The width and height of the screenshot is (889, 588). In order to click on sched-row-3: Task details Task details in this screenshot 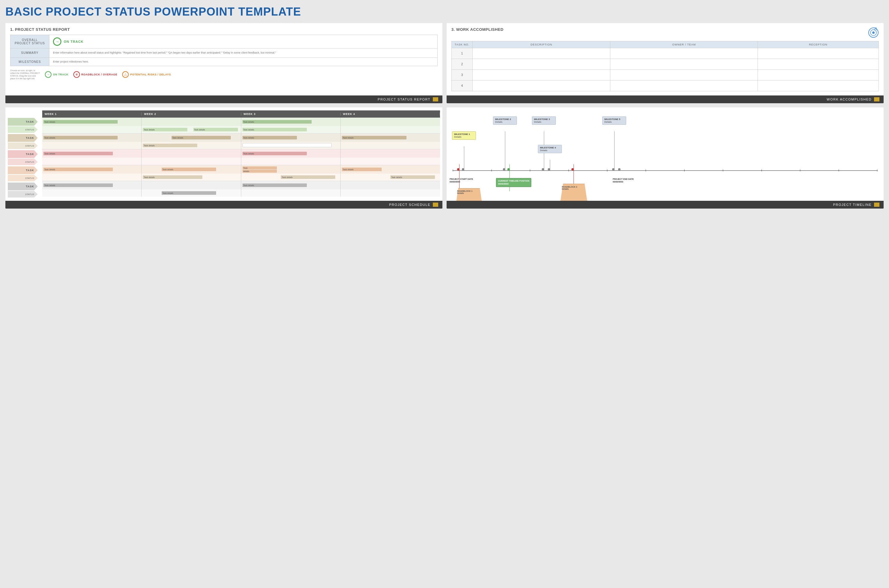, I will do `click(241, 157)`.